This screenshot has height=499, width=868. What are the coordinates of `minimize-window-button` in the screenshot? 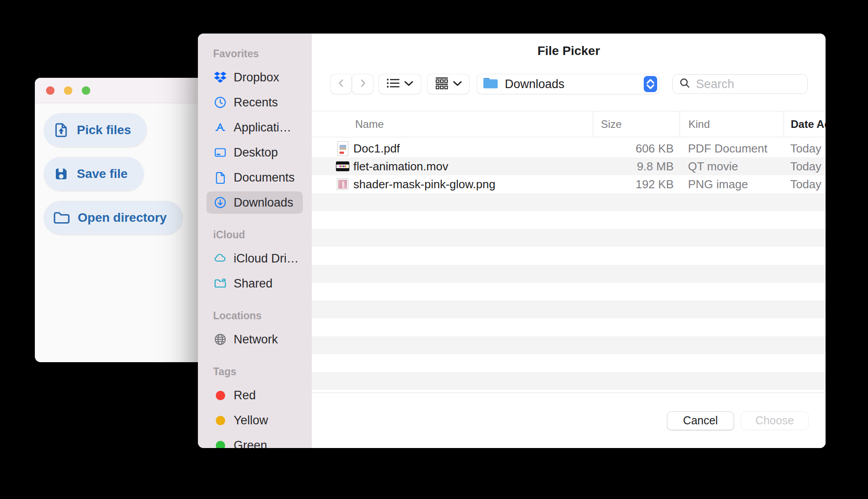 It's located at (68, 90).